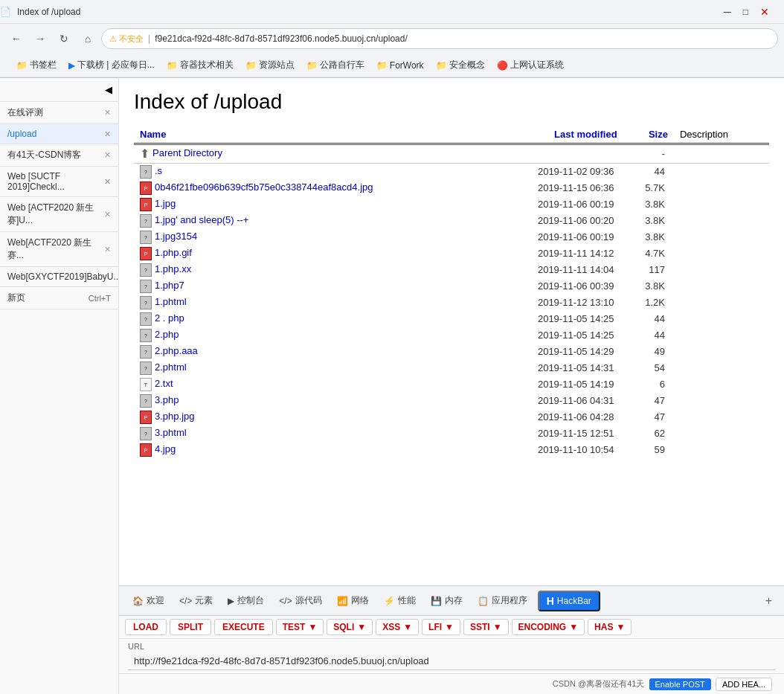 The image size is (784, 694). Describe the element at coordinates (530, 65) in the screenshot. I see `bookmark-network-auth: 🔴 上网认证系统` at that location.